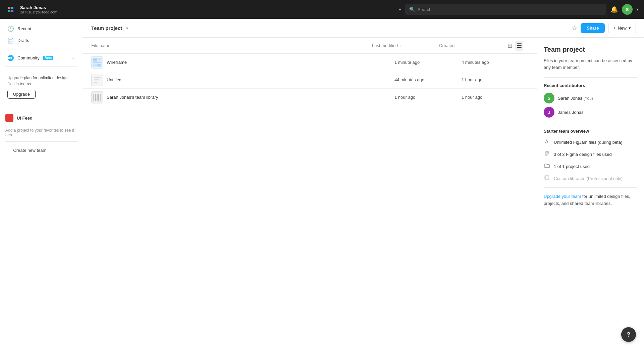  What do you see at coordinates (310, 62) in the screenshot?
I see `table-row: Wireframe 1 minute ago 4 minutes ago` at bounding box center [310, 62].